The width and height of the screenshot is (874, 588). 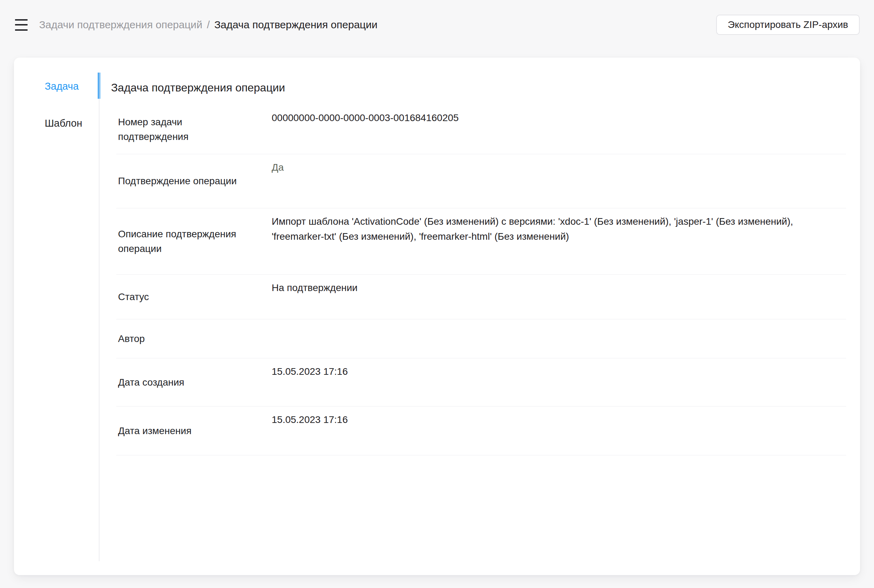 I want to click on panel-title: Задача подтверждения операции, so click(x=479, y=76).